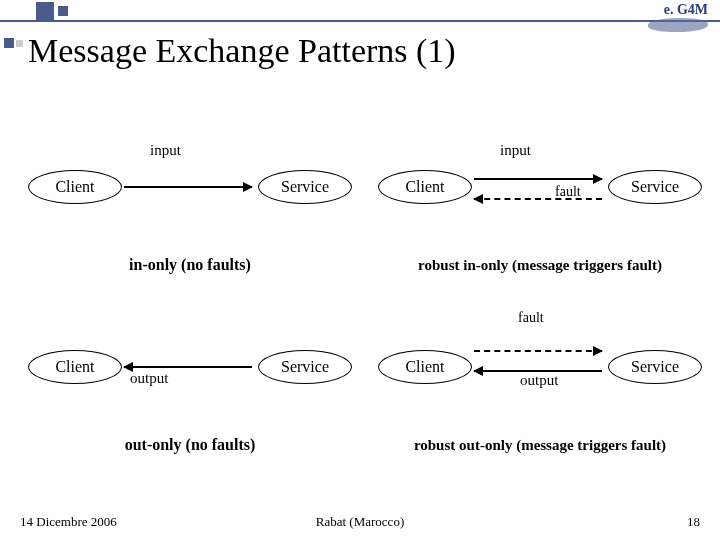 Image resolution: width=720 pixels, height=540 pixels. Describe the element at coordinates (360, 21) in the screenshot. I see `header-rule` at that location.